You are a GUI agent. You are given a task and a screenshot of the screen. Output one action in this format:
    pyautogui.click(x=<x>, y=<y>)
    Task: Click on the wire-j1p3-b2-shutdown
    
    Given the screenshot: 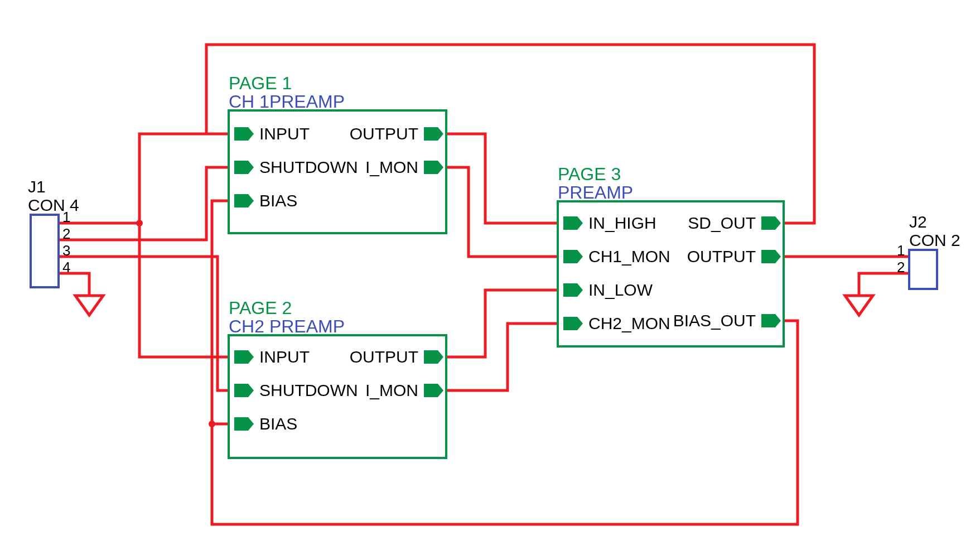 What is the action you would take?
    pyautogui.click(x=144, y=324)
    